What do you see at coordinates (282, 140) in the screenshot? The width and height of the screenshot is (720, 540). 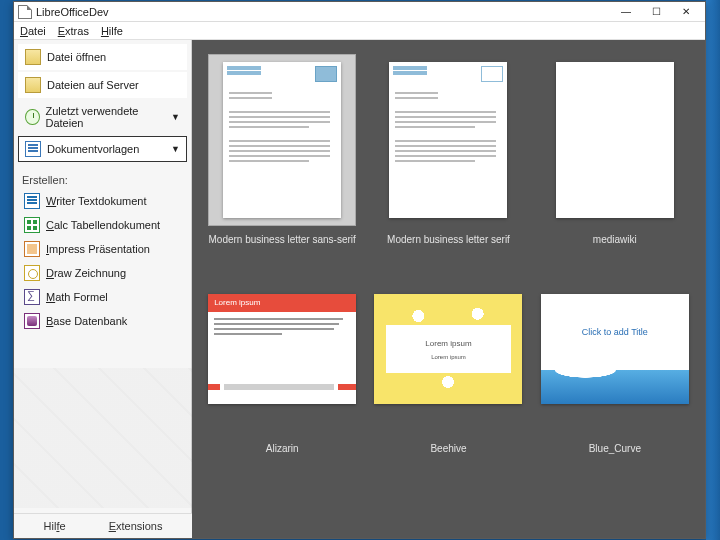 I see `template-thumbnail-selected` at bounding box center [282, 140].